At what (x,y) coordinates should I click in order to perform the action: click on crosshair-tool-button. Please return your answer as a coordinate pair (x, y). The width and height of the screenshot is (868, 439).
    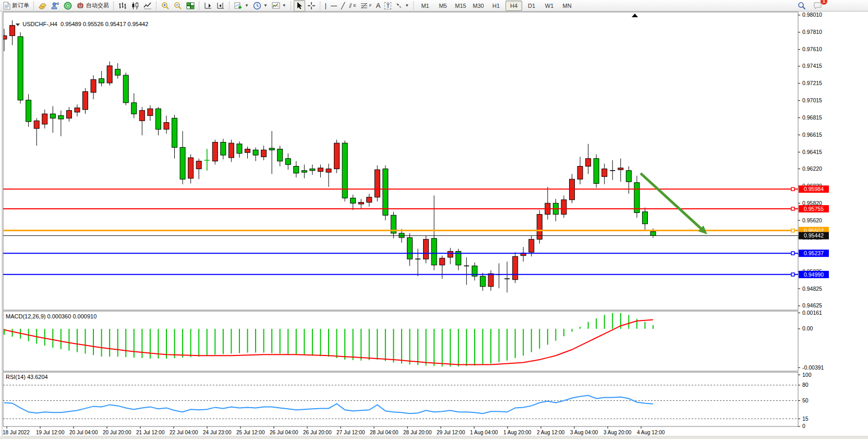
    Looking at the image, I should click on (311, 6).